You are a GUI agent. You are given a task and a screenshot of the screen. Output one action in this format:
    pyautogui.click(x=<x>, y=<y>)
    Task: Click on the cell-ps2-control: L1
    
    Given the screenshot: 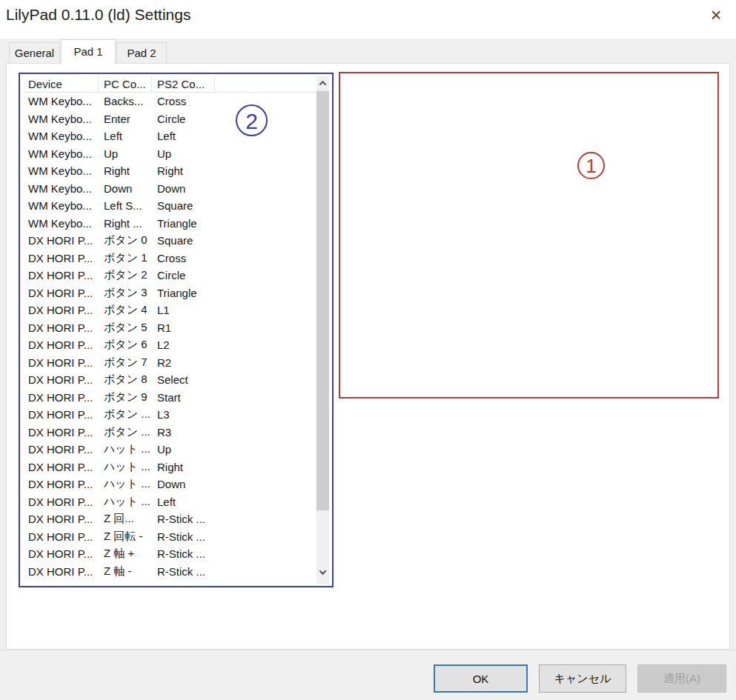 What is the action you would take?
    pyautogui.click(x=184, y=310)
    